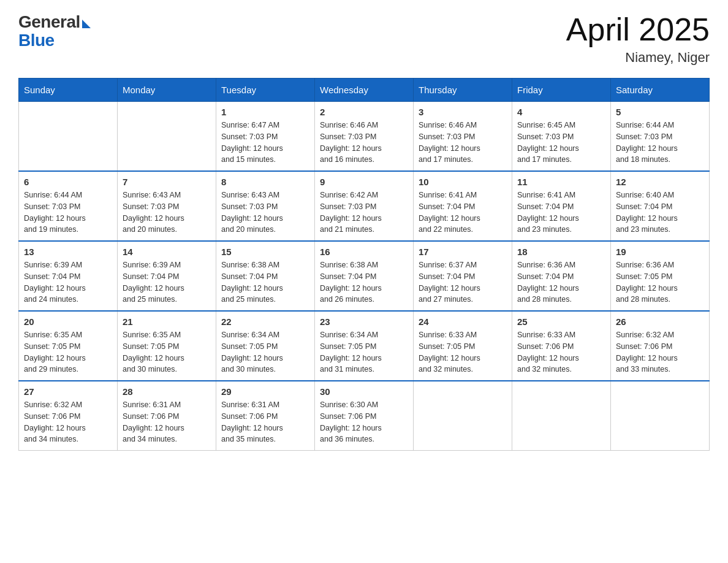  What do you see at coordinates (561, 346) in the screenshot?
I see `calendar-cell: 25Sunrise: 6:33 AM Sunset: 7:06 PM Dayli…` at bounding box center [561, 346].